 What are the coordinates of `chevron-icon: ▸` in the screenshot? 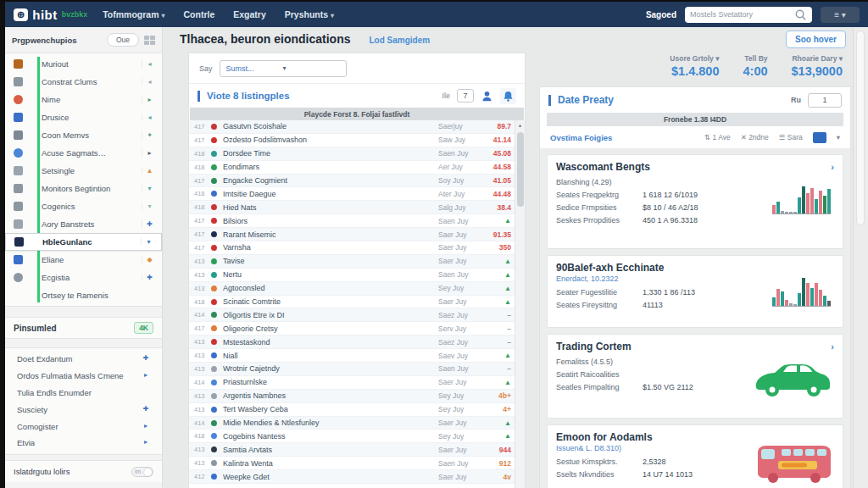 It's located at (146, 425).